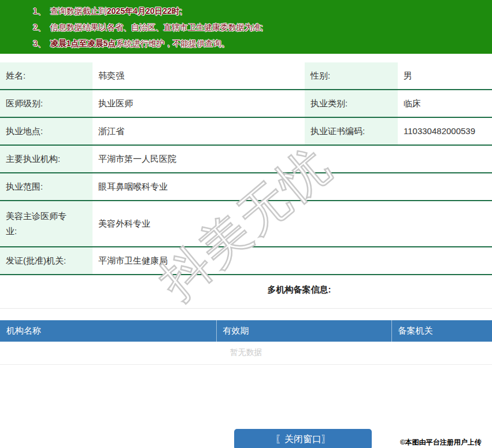  What do you see at coordinates (445, 76) in the screenshot?
I see `field-value-gender: 男` at bounding box center [445, 76].